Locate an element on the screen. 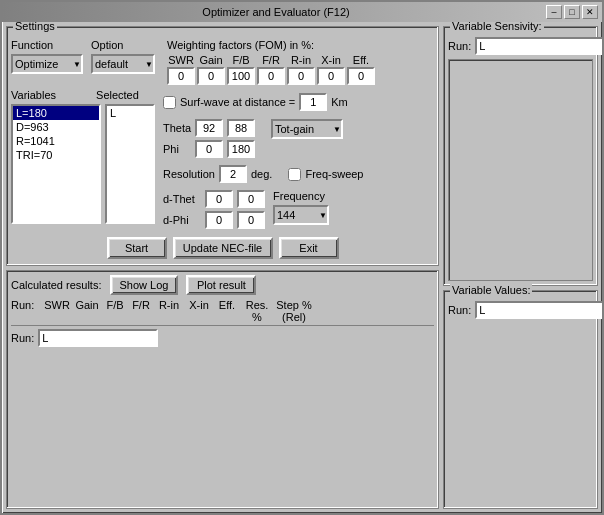 The image size is (604, 515). theta-input2 is located at coordinates (241, 128).